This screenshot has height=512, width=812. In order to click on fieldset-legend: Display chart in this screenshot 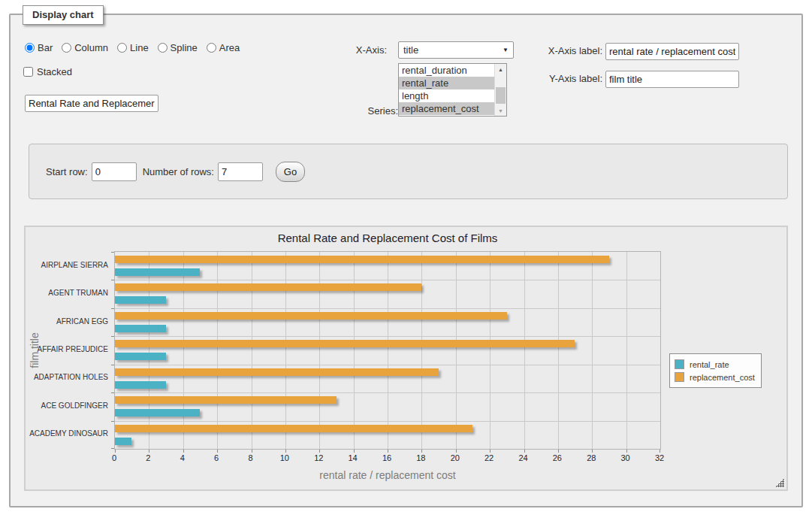, I will do `click(63, 15)`.